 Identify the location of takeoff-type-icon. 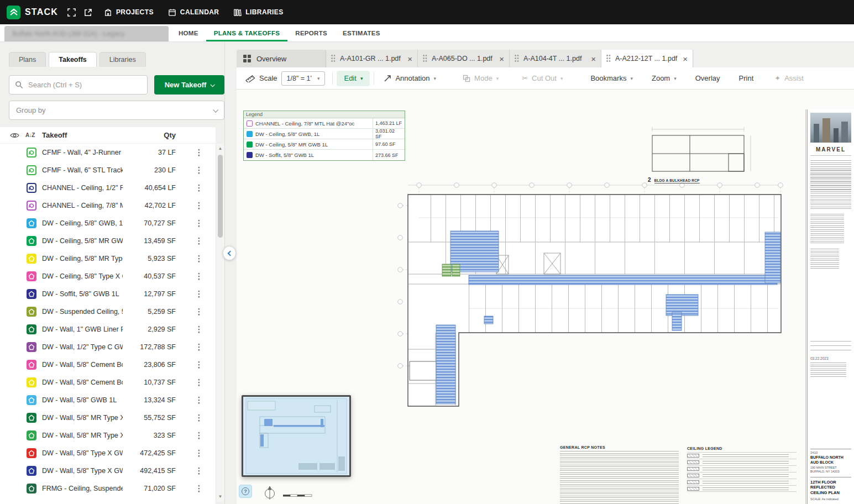
(32, 276).